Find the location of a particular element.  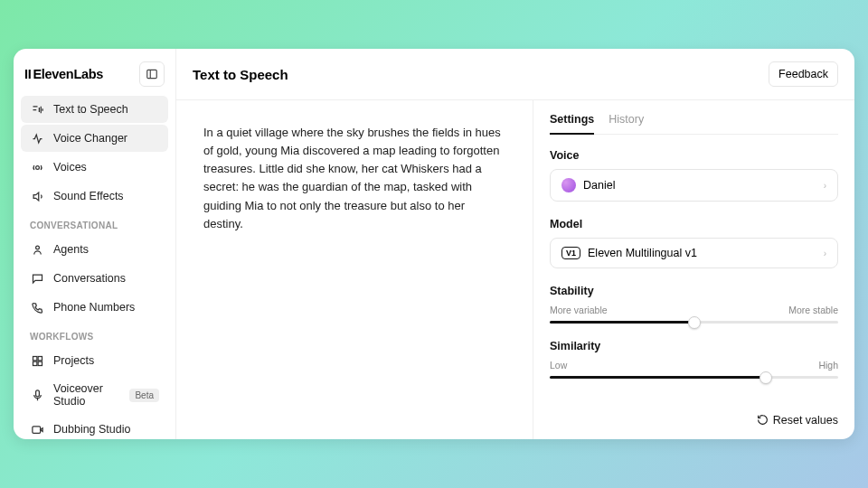

sidebar-item-agents: Agents is located at coordinates (94, 249).